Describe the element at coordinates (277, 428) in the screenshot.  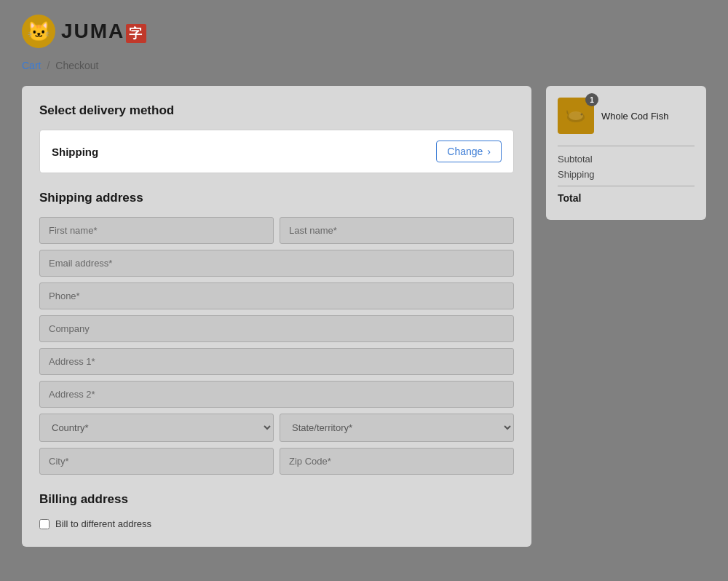
I see `country-state-row: Country* State/territory*` at that location.